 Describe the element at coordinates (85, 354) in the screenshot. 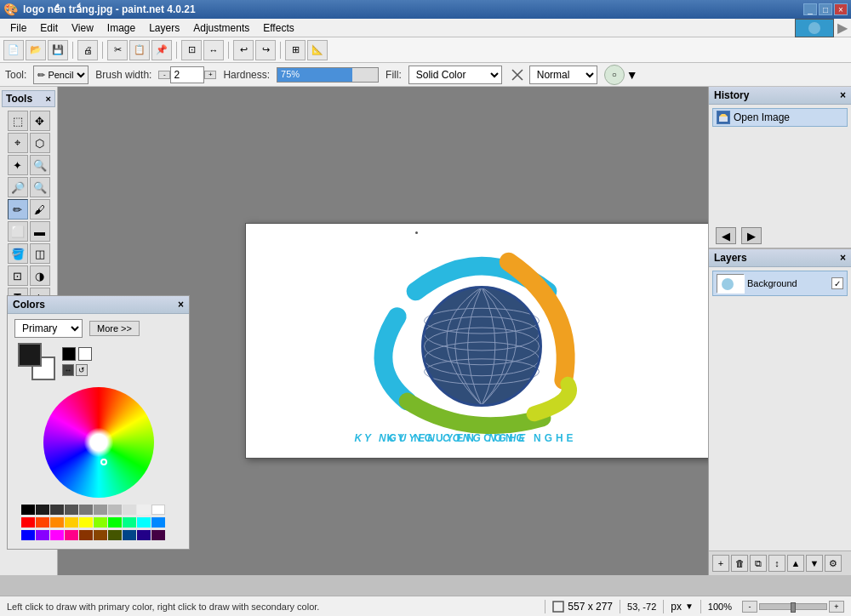

I see `white-swatch` at that location.